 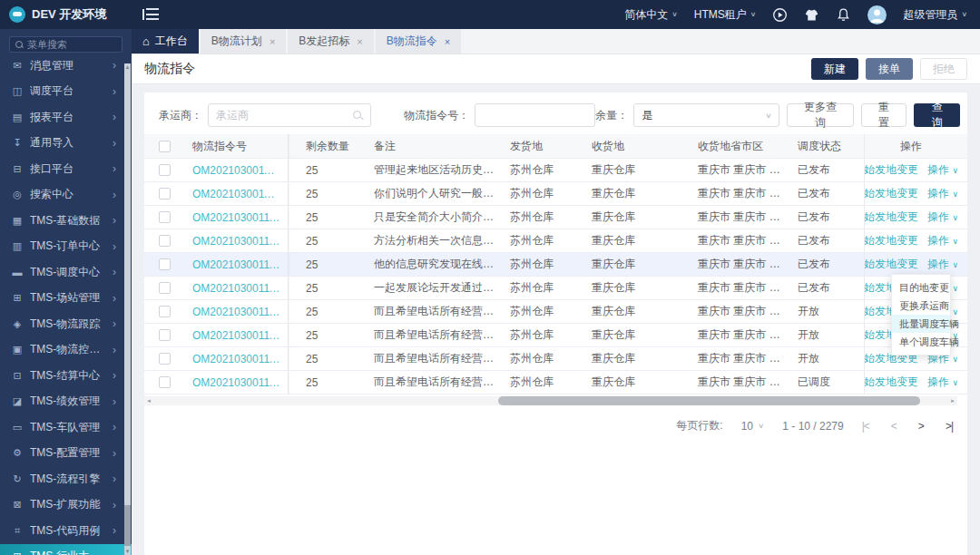 I want to click on sidebar-menu-item: ▤ 报表平台 ›, so click(x=65, y=118).